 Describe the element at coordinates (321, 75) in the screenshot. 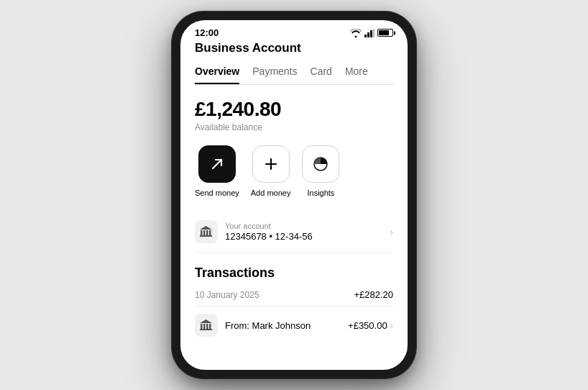

I see `tab-card: Card` at that location.